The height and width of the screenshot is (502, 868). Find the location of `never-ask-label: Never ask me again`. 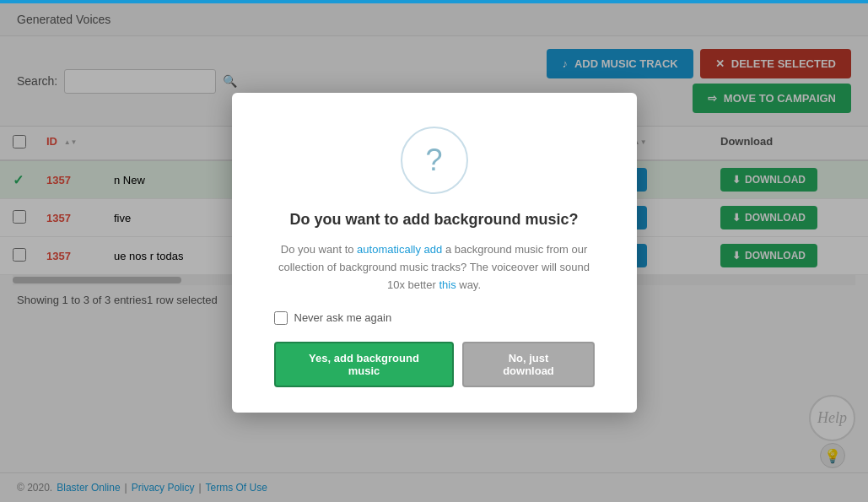

never-ask-label: Never ask me again is located at coordinates (343, 317).